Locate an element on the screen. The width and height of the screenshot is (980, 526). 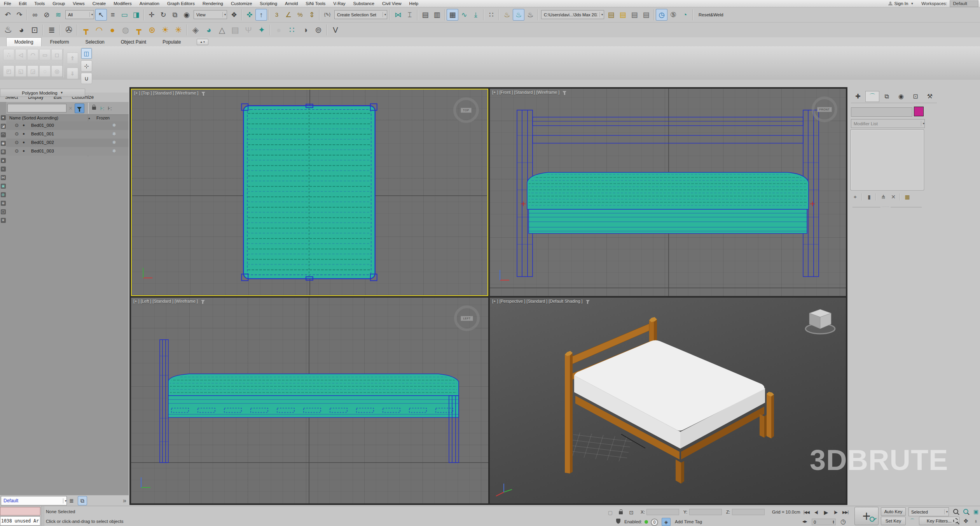
ribbon-tab: Selection is located at coordinates (95, 42).